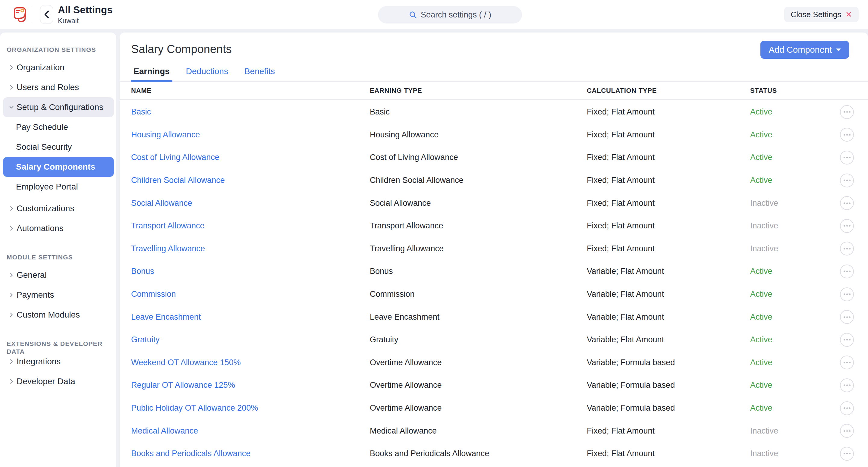  What do you see at coordinates (86, 14) in the screenshot?
I see `topbar-titles: All Settings Kuwait` at bounding box center [86, 14].